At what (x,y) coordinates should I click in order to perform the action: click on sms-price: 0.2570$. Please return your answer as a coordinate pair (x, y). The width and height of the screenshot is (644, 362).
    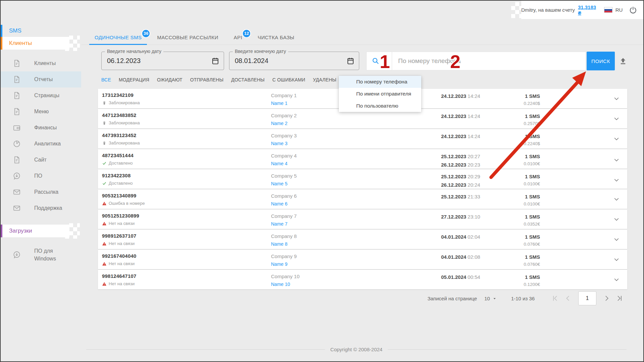
    Looking at the image, I should click on (524, 123).